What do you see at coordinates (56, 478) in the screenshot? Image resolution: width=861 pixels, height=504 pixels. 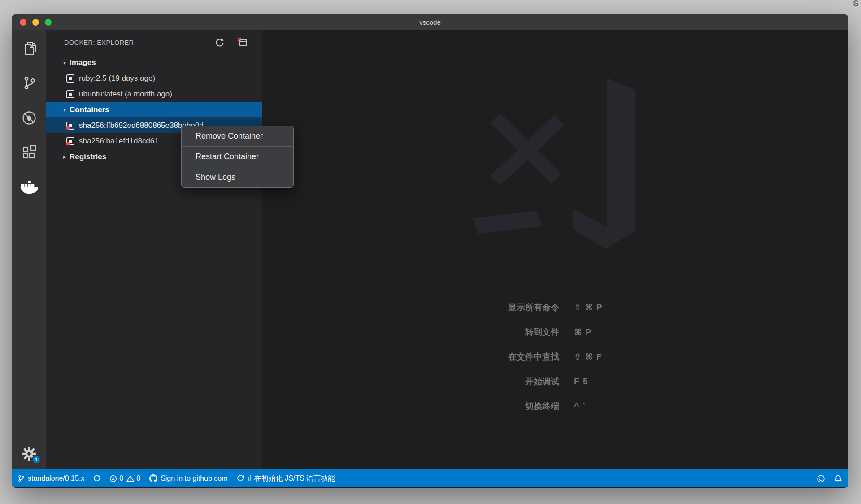 I see `branch-name: standalone/0.15.x` at bounding box center [56, 478].